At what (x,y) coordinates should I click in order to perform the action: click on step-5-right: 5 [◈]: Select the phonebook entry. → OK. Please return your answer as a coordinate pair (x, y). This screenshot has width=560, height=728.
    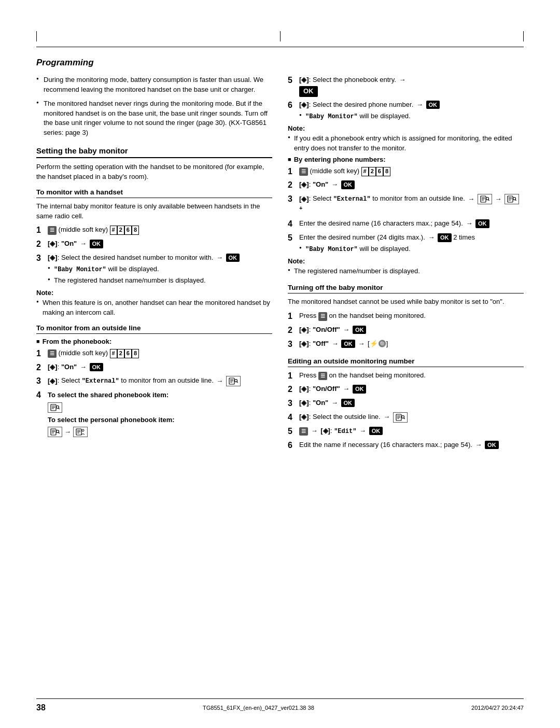
    Looking at the image, I should click on (405, 86).